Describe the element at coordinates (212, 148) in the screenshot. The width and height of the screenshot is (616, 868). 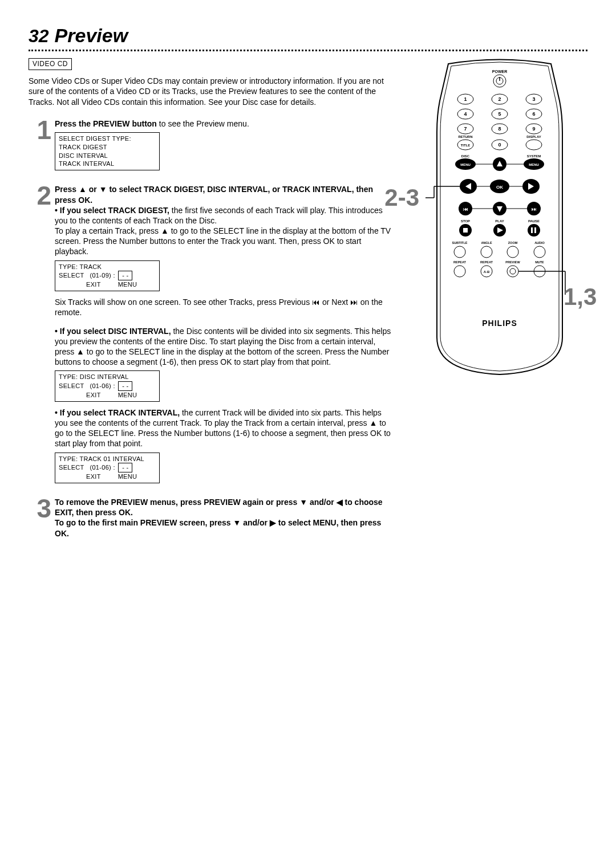
I see `step-1: 1 Press the PREVIEW button to see the Pr…` at that location.